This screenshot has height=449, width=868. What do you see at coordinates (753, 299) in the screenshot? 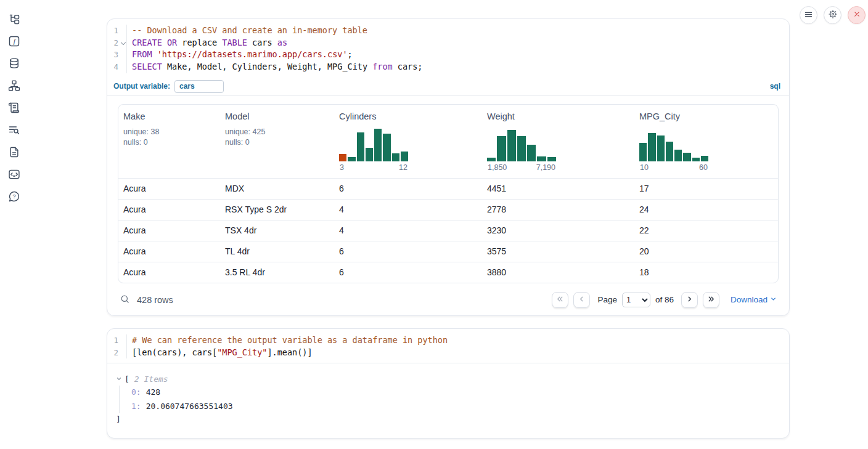
I see `download-button: Download` at bounding box center [753, 299].